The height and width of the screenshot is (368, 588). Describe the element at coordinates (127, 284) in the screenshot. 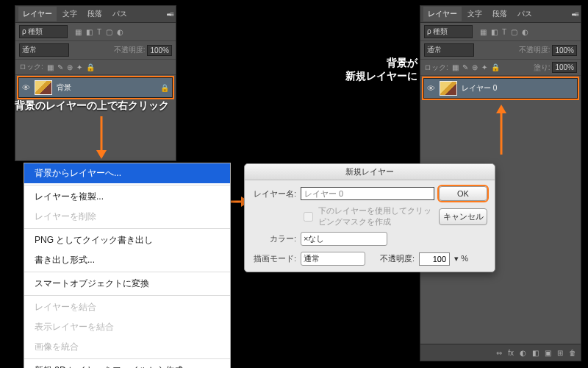

I see `ctx-smart-object: スマートオブジェクトに変換` at that location.